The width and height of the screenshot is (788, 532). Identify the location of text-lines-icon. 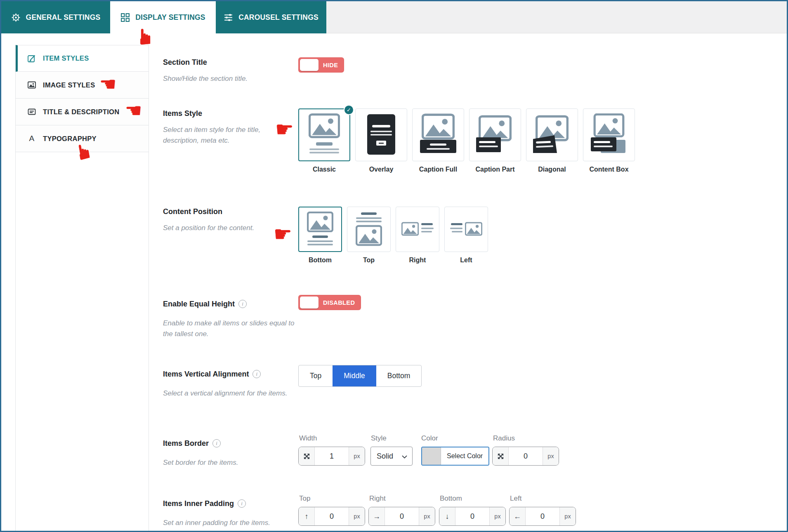
(32, 112).